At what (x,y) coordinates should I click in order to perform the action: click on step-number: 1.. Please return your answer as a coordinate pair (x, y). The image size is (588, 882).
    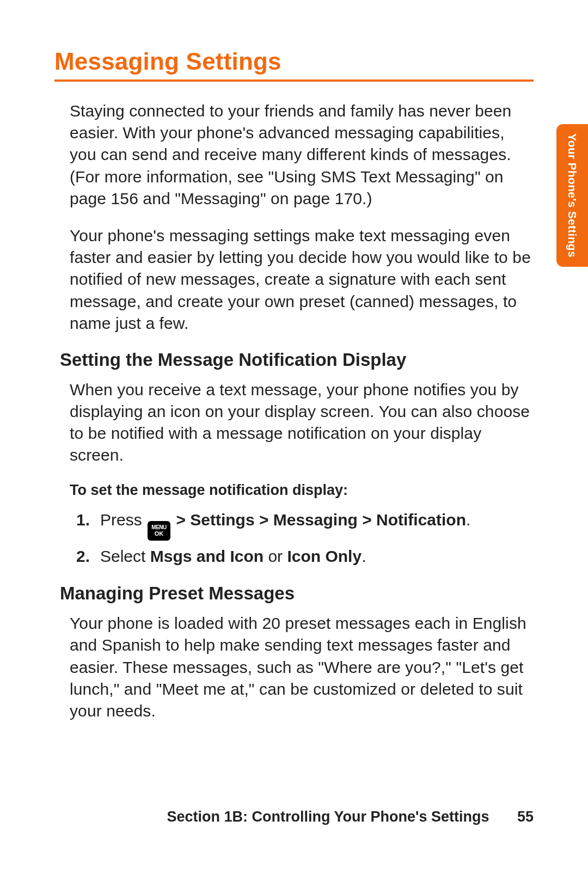
    Looking at the image, I should click on (83, 520).